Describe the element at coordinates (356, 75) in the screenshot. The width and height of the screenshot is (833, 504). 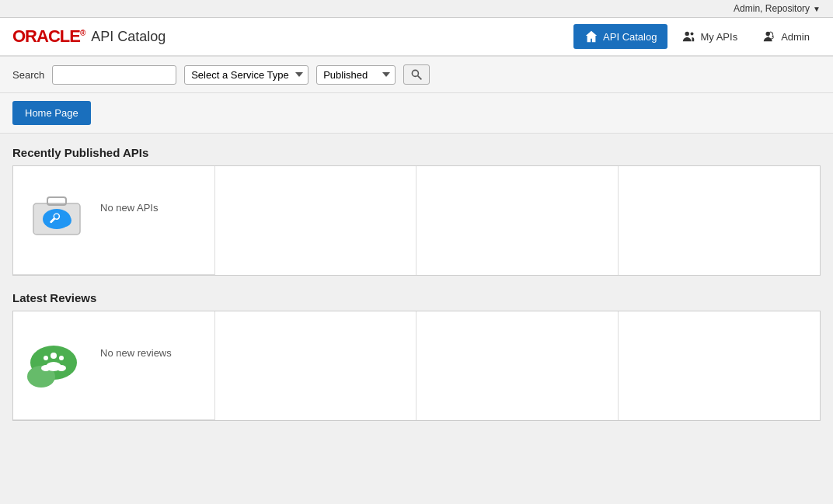
I see `published-select: Published Draft Deprecated` at that location.